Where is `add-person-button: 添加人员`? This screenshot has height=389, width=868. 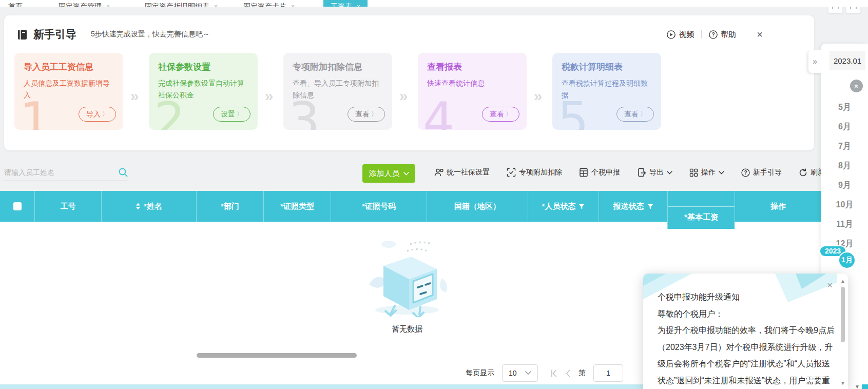 add-person-button: 添加人员 is located at coordinates (389, 173).